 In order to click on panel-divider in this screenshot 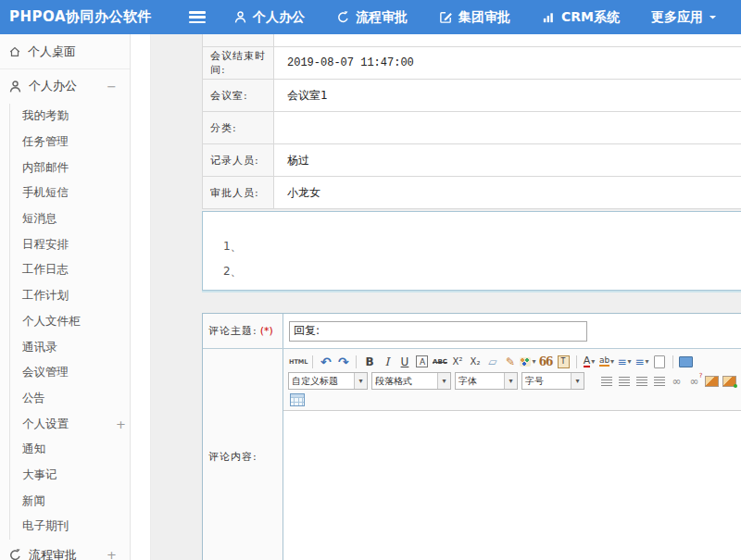, I will do `click(141, 297)`.